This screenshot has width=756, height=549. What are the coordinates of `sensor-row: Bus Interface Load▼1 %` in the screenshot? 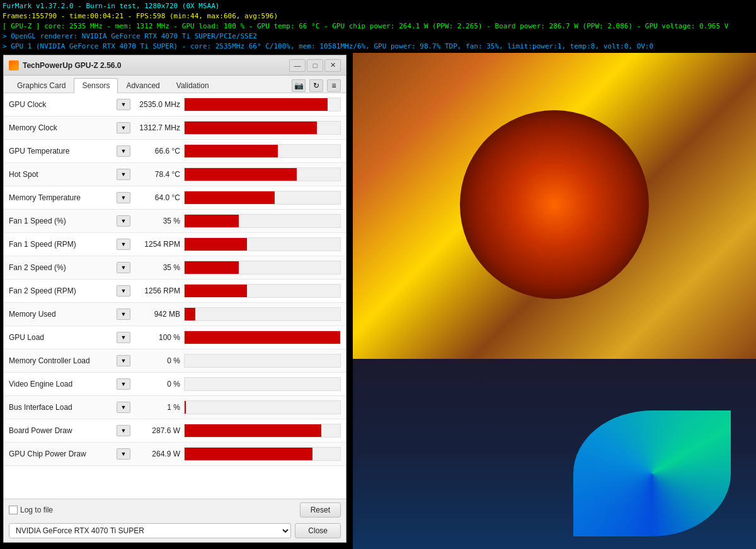 It's located at (175, 408).